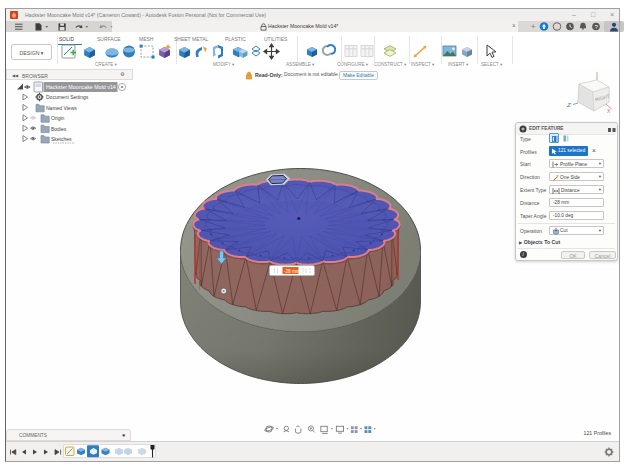  I want to click on svg-text: Hackster Mooncake Mold v14, so click(81, 87).